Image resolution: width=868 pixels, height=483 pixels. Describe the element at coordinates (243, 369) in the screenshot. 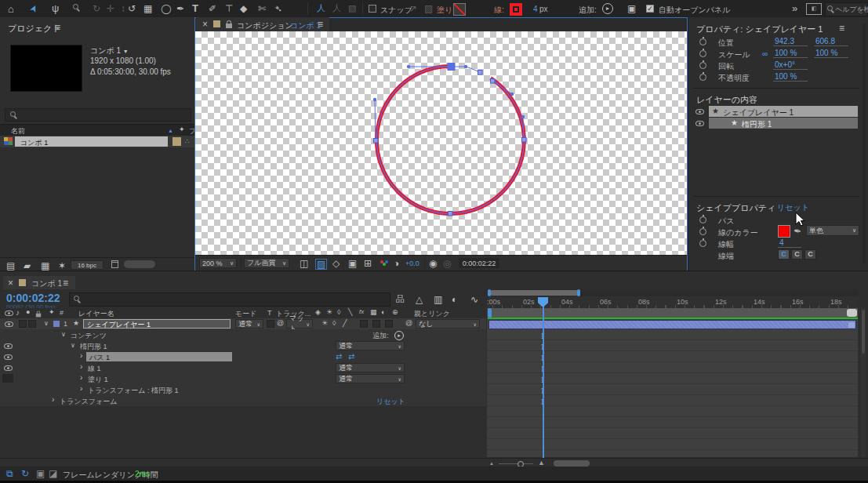

I see `row-stroke: › 線 1 通常∨` at that location.